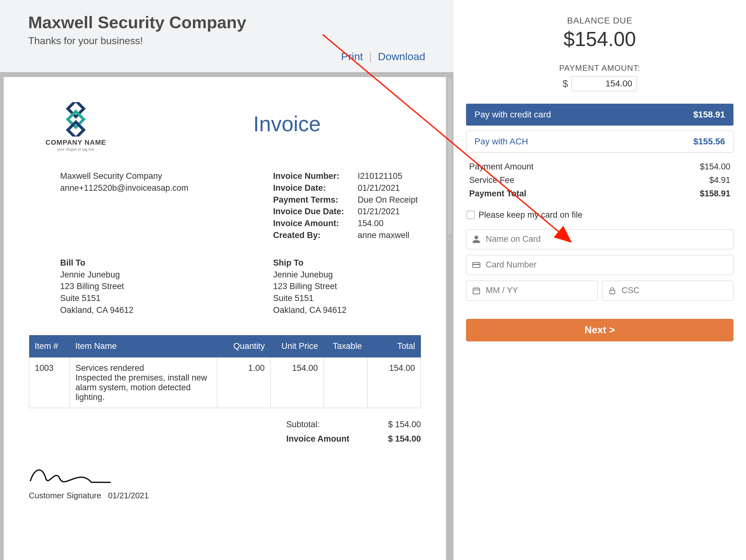 This screenshot has height=560, width=746. What do you see at coordinates (346, 383) in the screenshot?
I see `cell-taxable` at bounding box center [346, 383].